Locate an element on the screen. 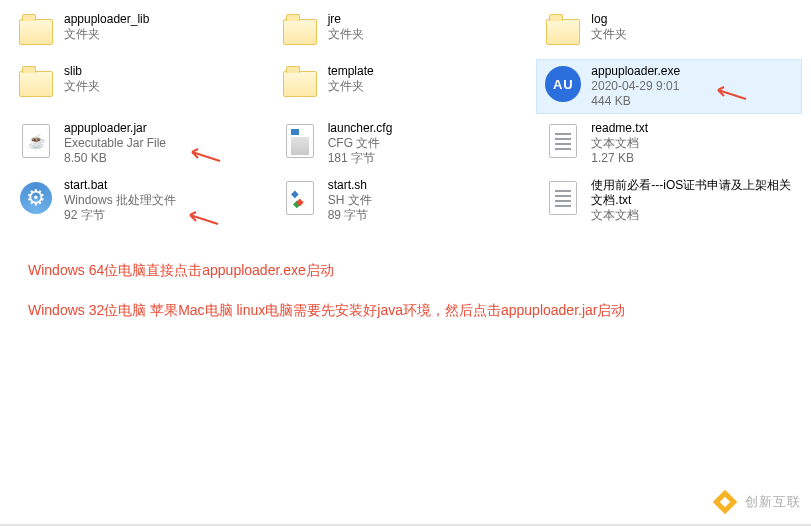 This screenshot has height=526, width=811. file-name: launcher.cfg is located at coordinates (360, 128).